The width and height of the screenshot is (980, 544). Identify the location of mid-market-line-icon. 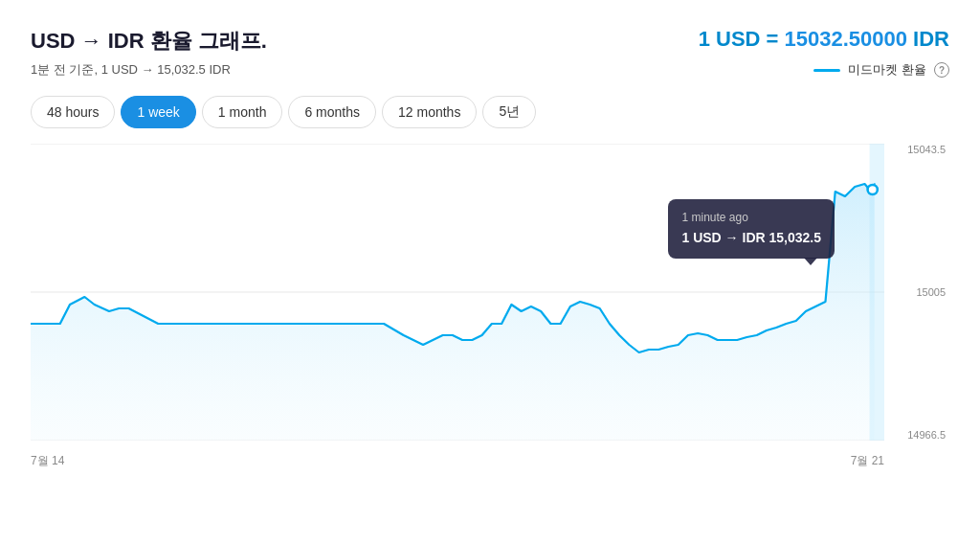
(827, 71).